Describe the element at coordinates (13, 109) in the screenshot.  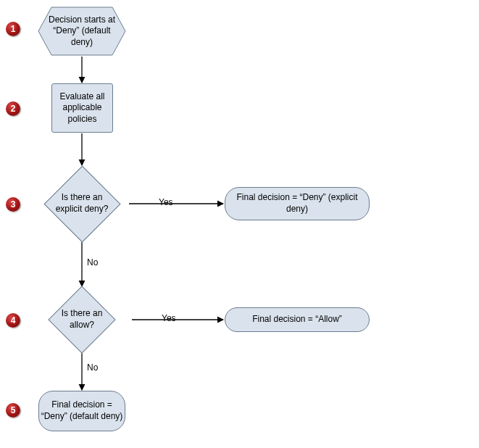
I see `step-badge-2: 2` at that location.